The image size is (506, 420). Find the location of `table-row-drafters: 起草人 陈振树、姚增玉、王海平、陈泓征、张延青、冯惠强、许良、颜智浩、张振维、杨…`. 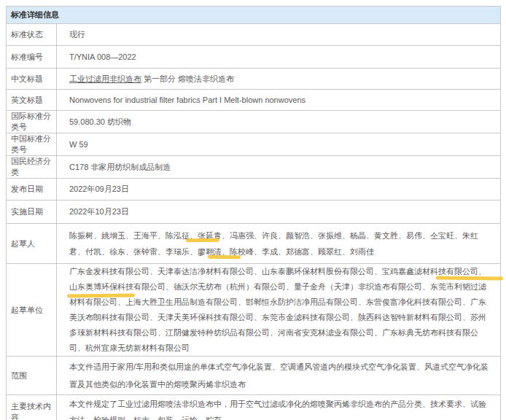

table-row-drafters: 起草人 陈振树、姚增玉、王海平、陈泓征、张延青、冯惠强、许良、颜智浩、张振维、杨… is located at coordinates (254, 244).